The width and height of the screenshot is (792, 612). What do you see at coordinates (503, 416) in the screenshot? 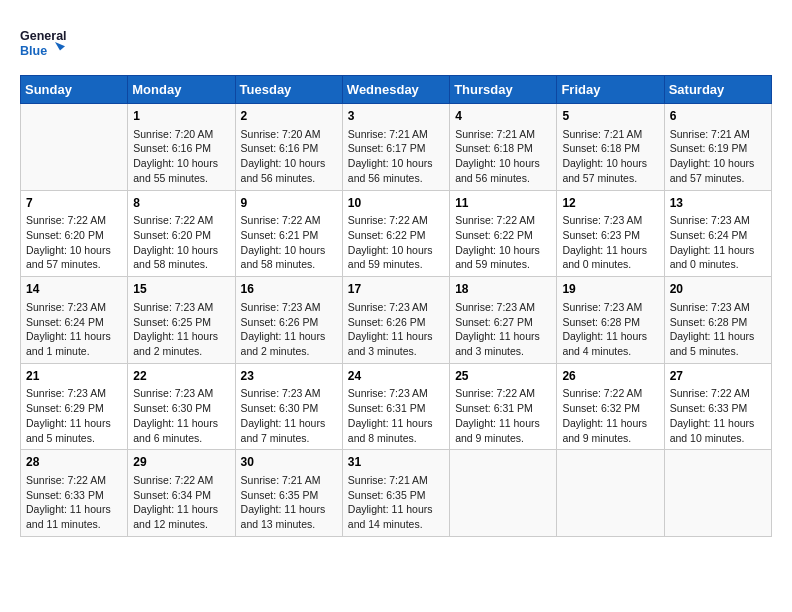
I see `day-info: Sunrise: 7:22 AM Sunset: 6:31 PM Dayligh…` at bounding box center [503, 416].